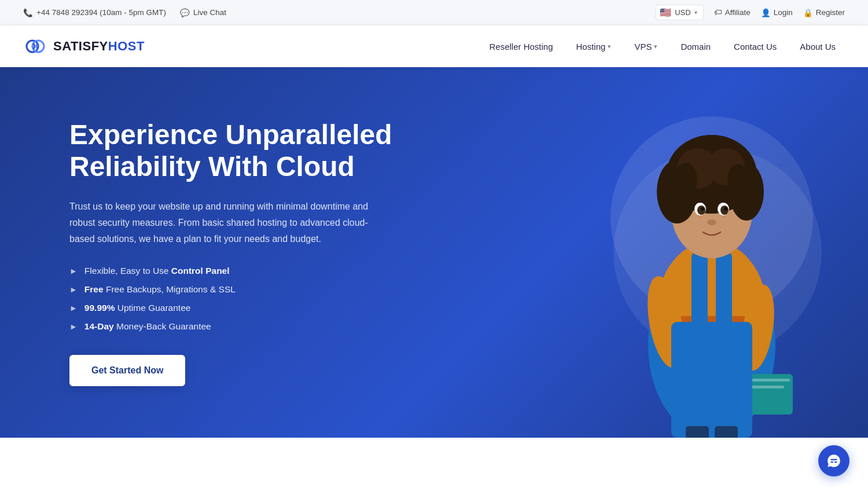 This screenshot has width=868, height=495. What do you see at coordinates (157, 271) in the screenshot?
I see `feature-text: Flexible, Easy to Use Control Panel` at bounding box center [157, 271].